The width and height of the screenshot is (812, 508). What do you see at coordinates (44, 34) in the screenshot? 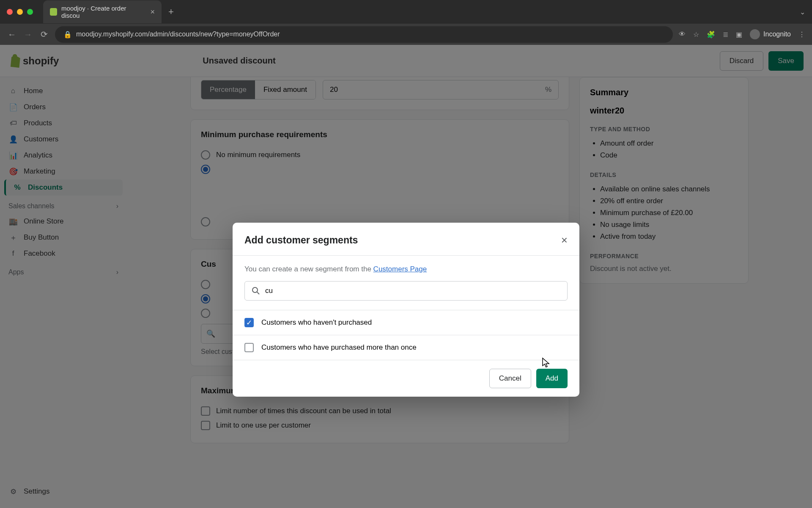
I see `reload-button: ⟳` at bounding box center [44, 34].